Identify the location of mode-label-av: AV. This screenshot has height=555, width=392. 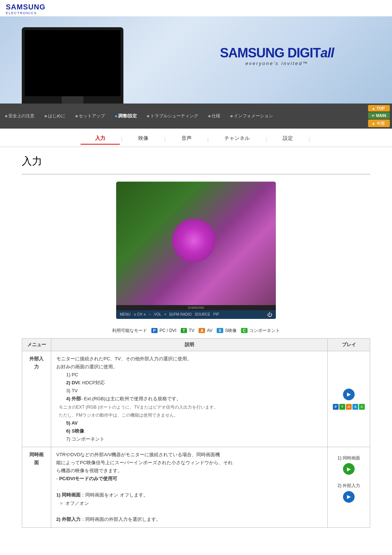
(211, 331).